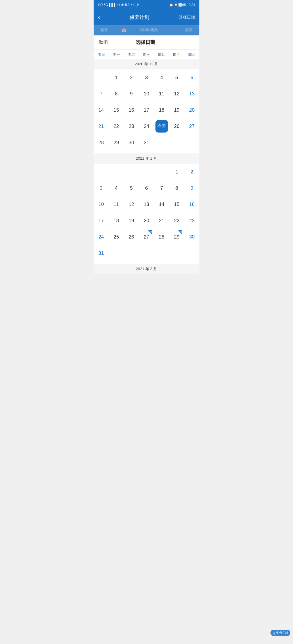 This screenshot has height=644, width=293. I want to click on weekday-fri: 周五, so click(177, 55).